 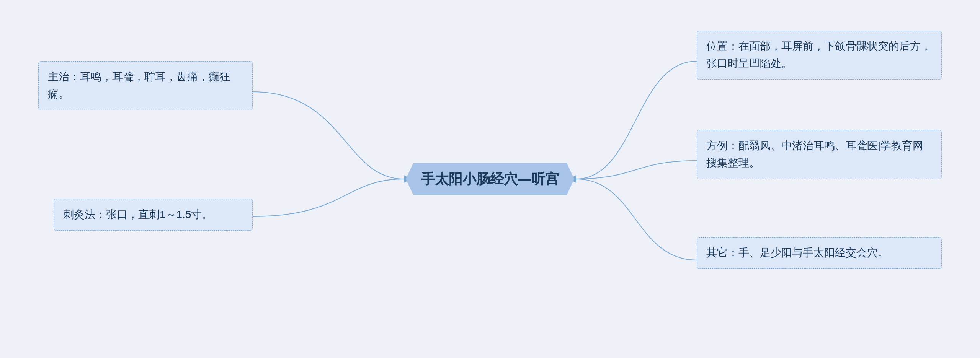 What do you see at coordinates (490, 179) in the screenshot?
I see `central-node: 手太阳小肠经穴—听宫` at bounding box center [490, 179].